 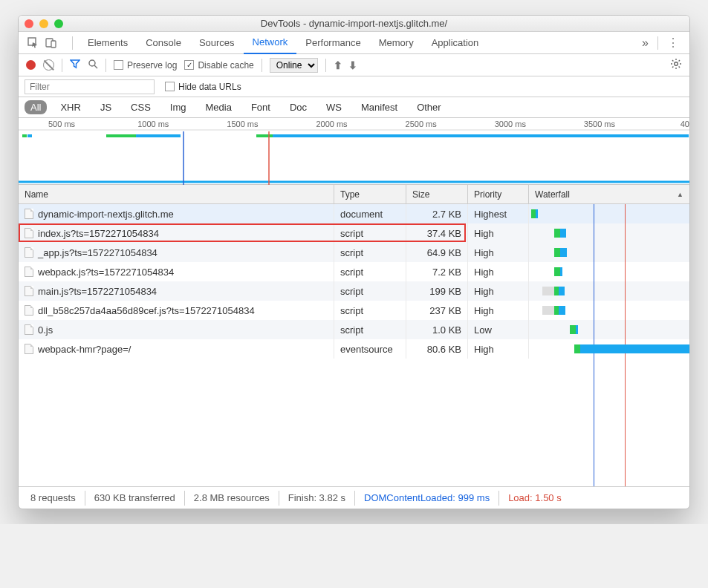 I want to click on type-filter-font: Font, so click(x=261, y=107).